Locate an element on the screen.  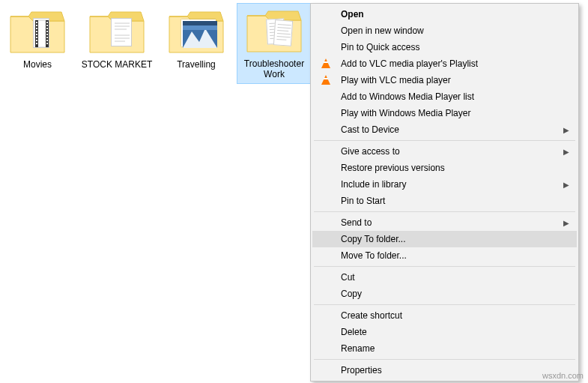
folder-label: STOCK MARKET is located at coordinates (117, 67).